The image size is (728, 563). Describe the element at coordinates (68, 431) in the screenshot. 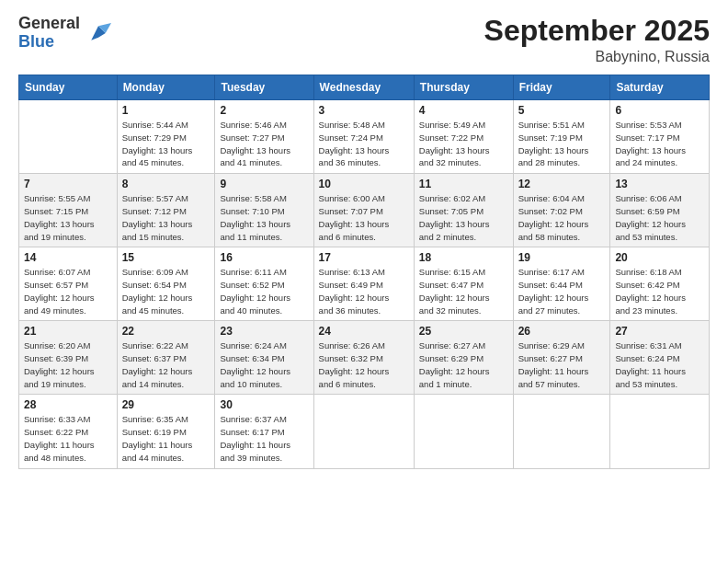

I see `table-row: 28Sunrise: 6:33 AM Sunset: 6:22 PM Dayli…` at that location.